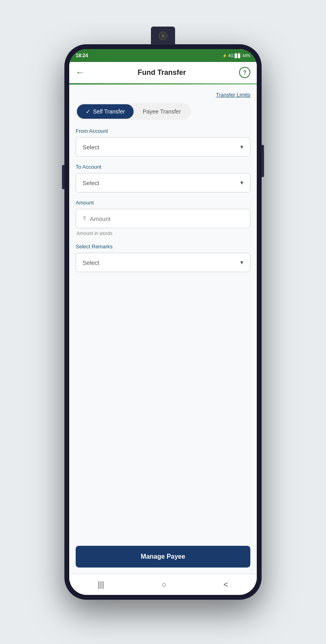  Describe the element at coordinates (233, 95) in the screenshot. I see `transfer-limits-link: Transfer Limits` at that location.